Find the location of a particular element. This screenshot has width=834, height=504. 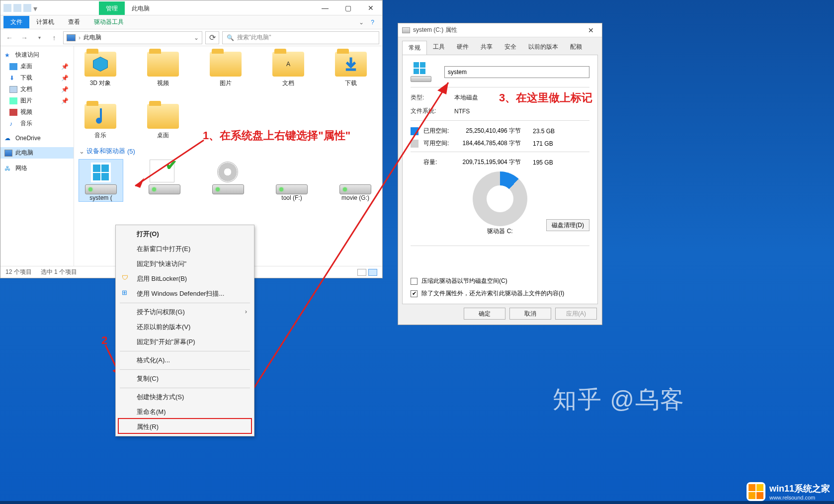

search-input: 🔍 搜索"此电脑" is located at coordinates (301, 38).